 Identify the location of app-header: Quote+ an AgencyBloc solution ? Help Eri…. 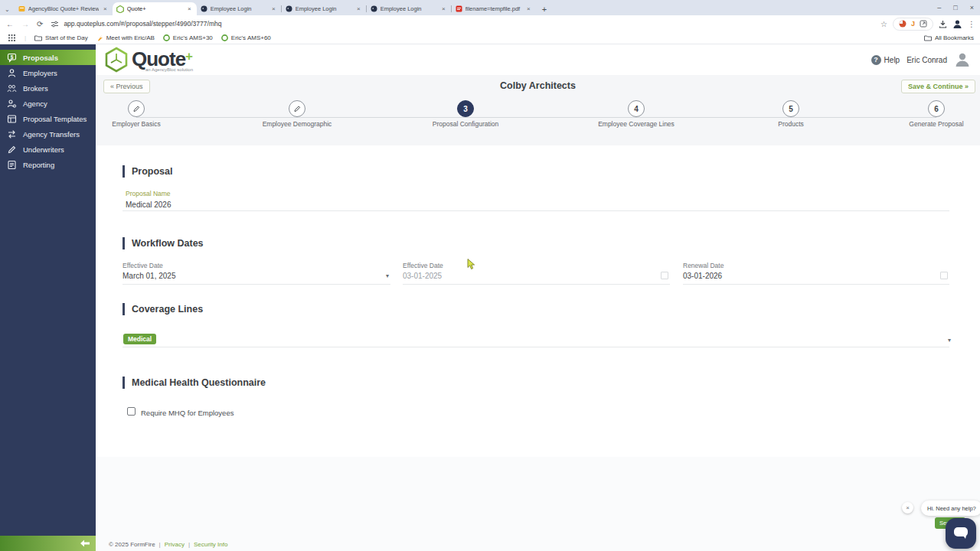
(537, 60).